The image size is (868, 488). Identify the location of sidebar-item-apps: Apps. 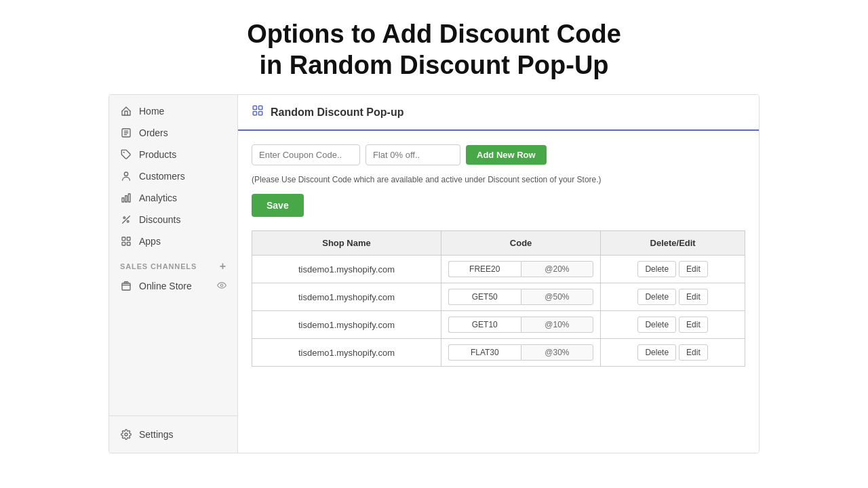
(174, 241).